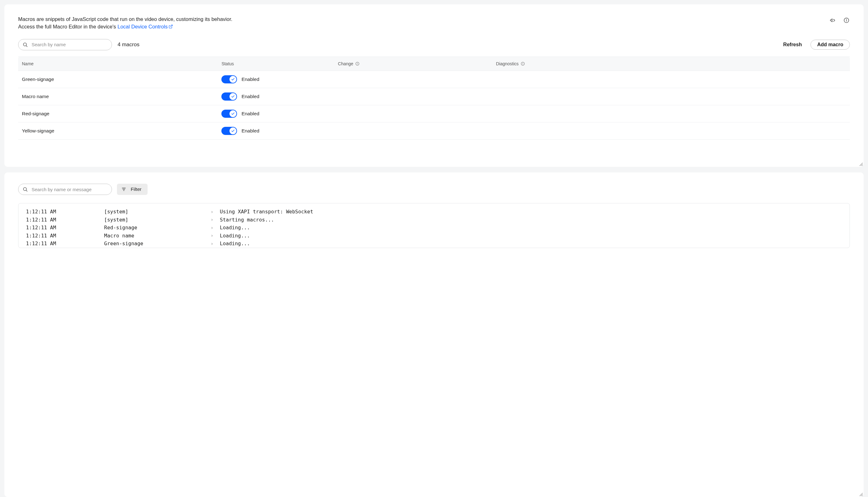 This screenshot has height=497, width=868. Describe the element at coordinates (413, 63) in the screenshot. I see `col-change: Change` at that location.